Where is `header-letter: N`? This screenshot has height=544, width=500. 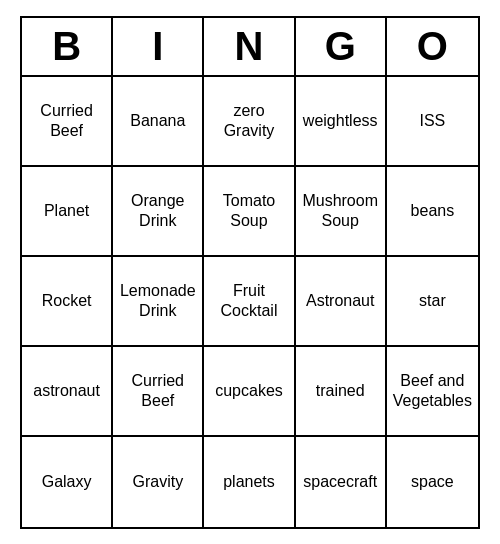
header-letter: N is located at coordinates (250, 46).